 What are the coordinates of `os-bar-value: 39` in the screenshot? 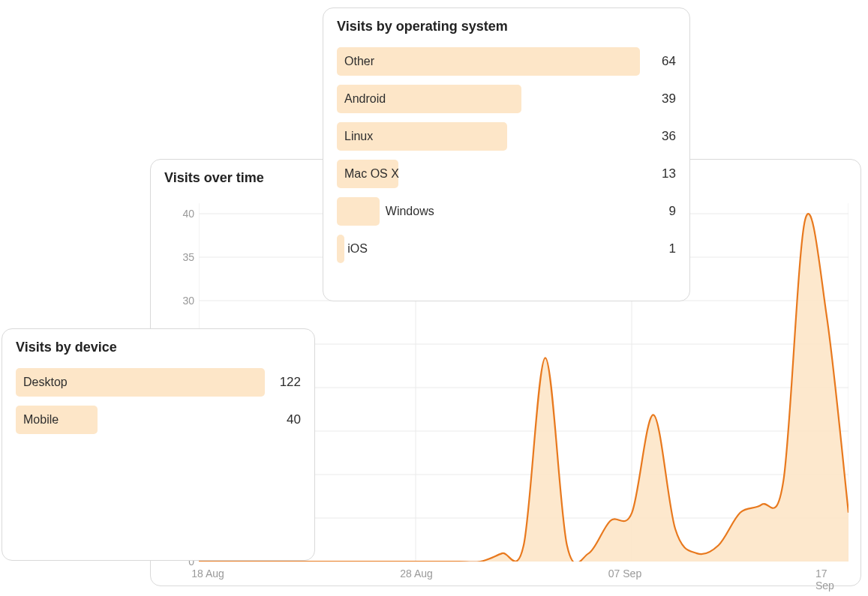 It's located at (658, 99).